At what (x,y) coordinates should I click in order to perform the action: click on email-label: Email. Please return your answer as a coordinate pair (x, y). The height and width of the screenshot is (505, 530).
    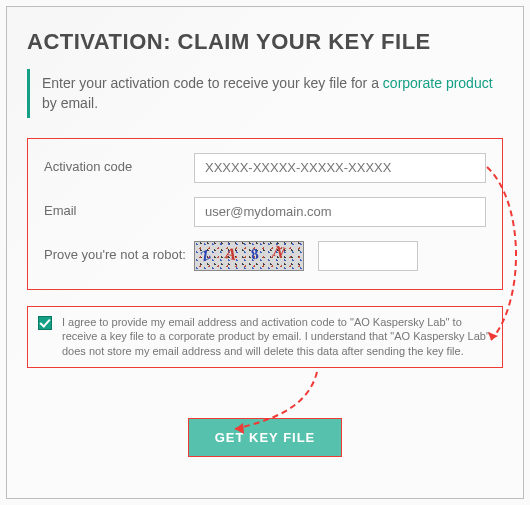
    Looking at the image, I should click on (119, 212).